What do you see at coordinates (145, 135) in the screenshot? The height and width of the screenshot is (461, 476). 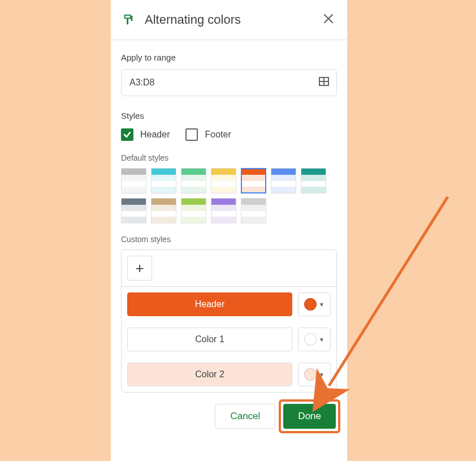 I see `header-checkbox: Header` at bounding box center [145, 135].